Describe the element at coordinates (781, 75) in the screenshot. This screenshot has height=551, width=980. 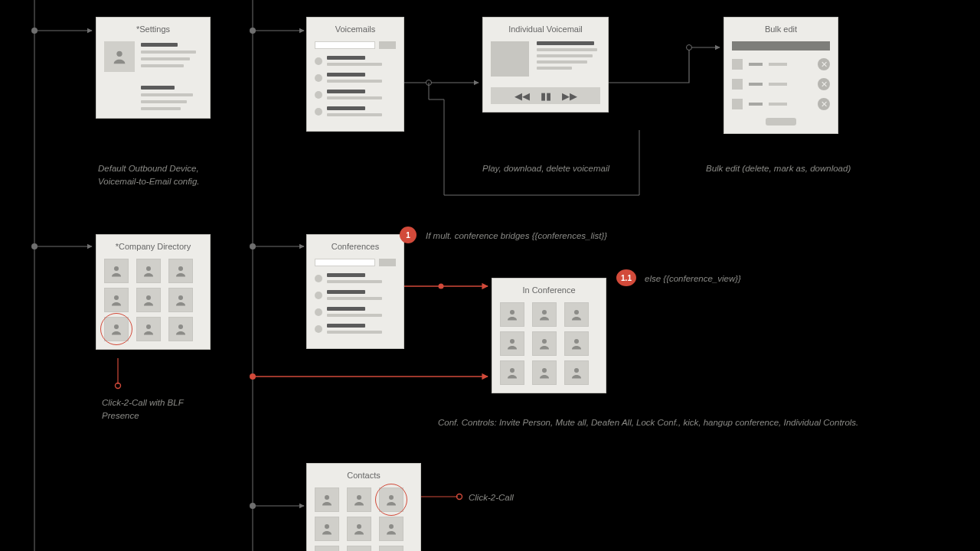
I see `card-bulk-edit: Bulk edit ✕ ✕ ✕` at that location.